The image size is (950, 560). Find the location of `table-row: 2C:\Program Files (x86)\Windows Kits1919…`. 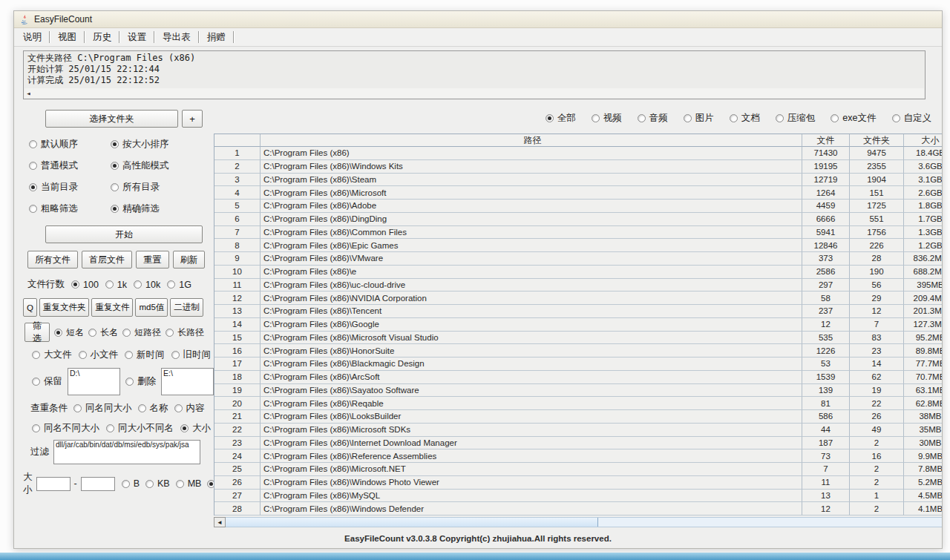

table-row: 2C:\Program Files (x86)\Windows Kits1919… is located at coordinates (578, 167).